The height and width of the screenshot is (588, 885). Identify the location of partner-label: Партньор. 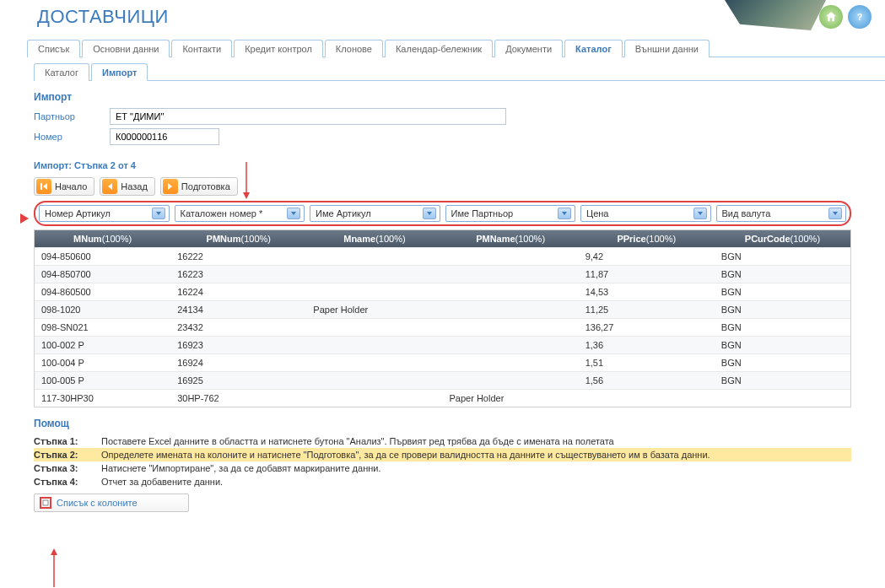
(72, 116).